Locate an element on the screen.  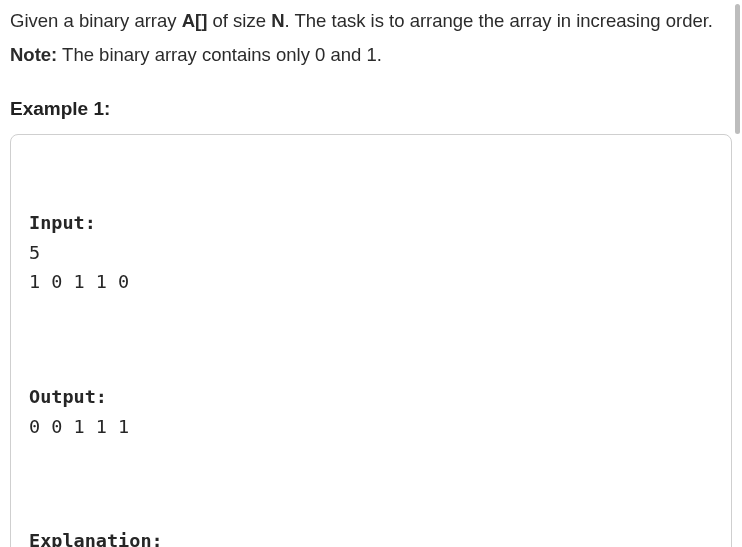
scrollbar-thumb is located at coordinates (738, 69).